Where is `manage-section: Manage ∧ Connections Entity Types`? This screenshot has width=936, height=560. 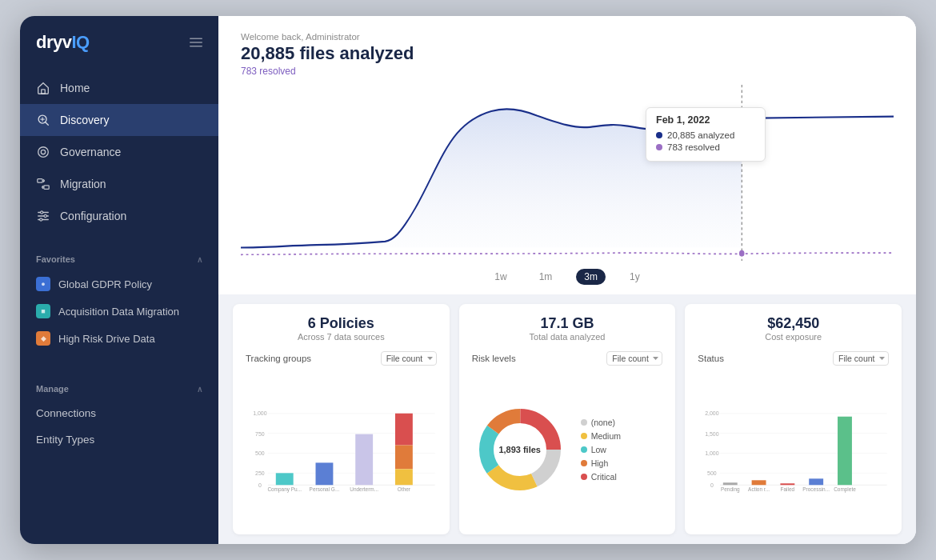
manage-section: Manage ∧ Connections Entity Types is located at coordinates (119, 410).